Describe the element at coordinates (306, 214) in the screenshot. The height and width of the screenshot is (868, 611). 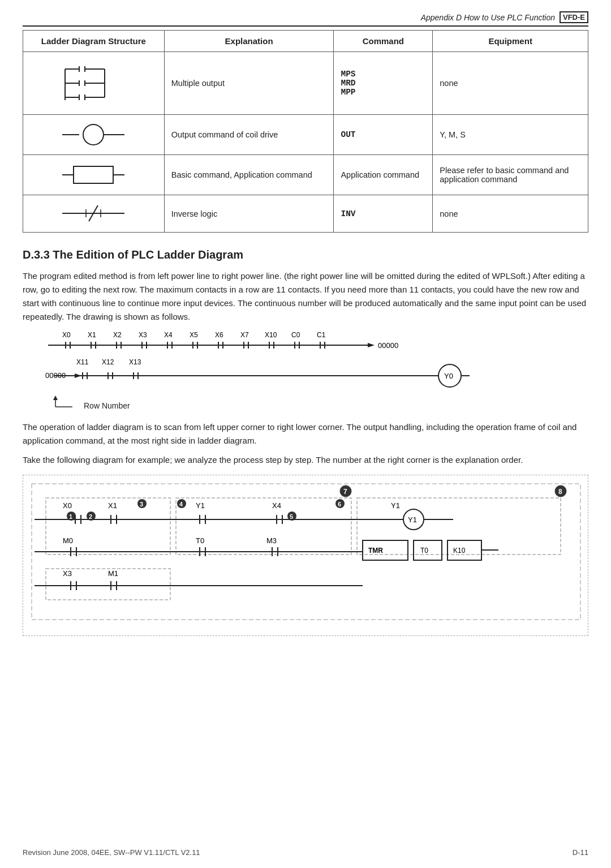
I see `table-row: Inverse logic INV none` at that location.